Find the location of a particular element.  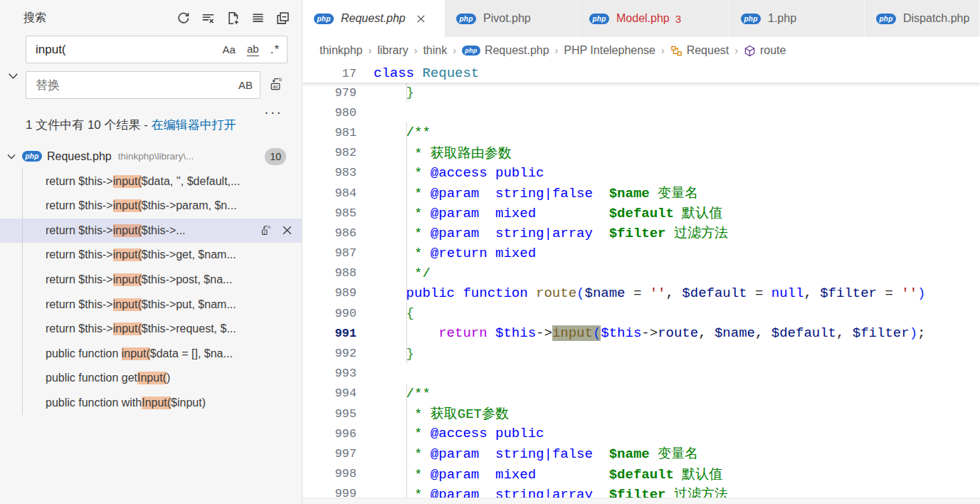

line-number: 995 is located at coordinates (330, 414).